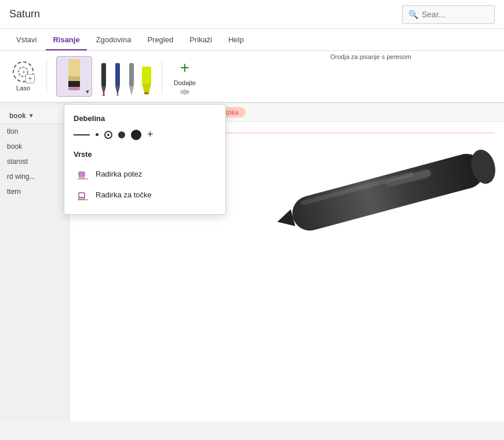 The image size is (504, 440). I want to click on search-box: 🔍, so click(448, 14).